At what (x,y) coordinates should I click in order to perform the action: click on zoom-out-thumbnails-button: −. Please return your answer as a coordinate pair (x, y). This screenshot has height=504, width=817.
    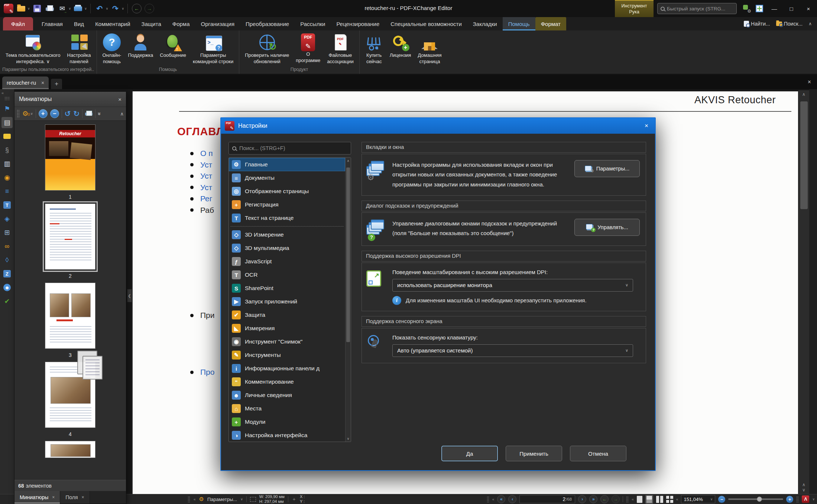
    Looking at the image, I should click on (55, 114).